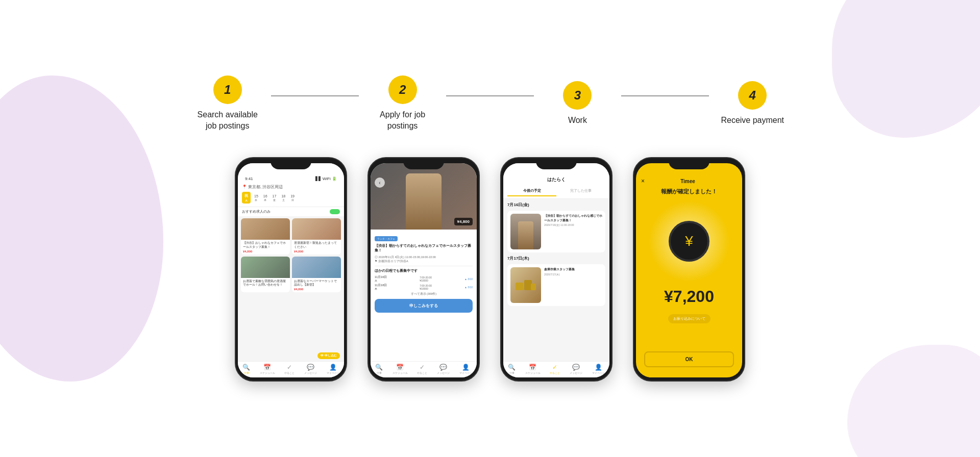 The width and height of the screenshot is (980, 457). I want to click on phone-3-nav-message: 💬 メッセージ, so click(576, 369).